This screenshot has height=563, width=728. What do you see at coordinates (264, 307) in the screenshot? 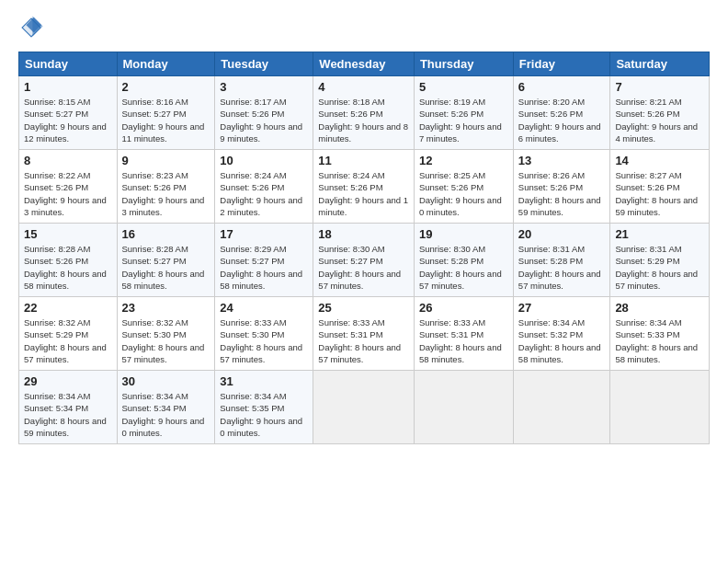
I see `day-number: 24` at bounding box center [264, 307].